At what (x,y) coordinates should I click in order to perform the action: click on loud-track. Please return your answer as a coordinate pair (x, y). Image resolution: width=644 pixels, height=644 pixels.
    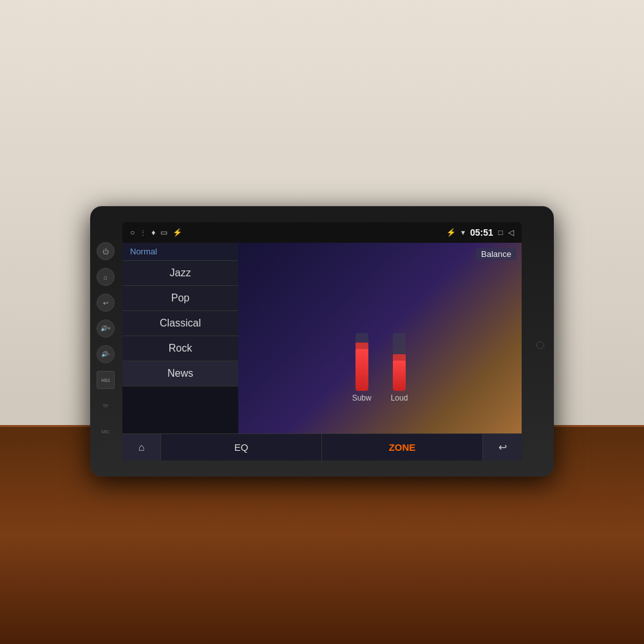
    Looking at the image, I should click on (399, 362).